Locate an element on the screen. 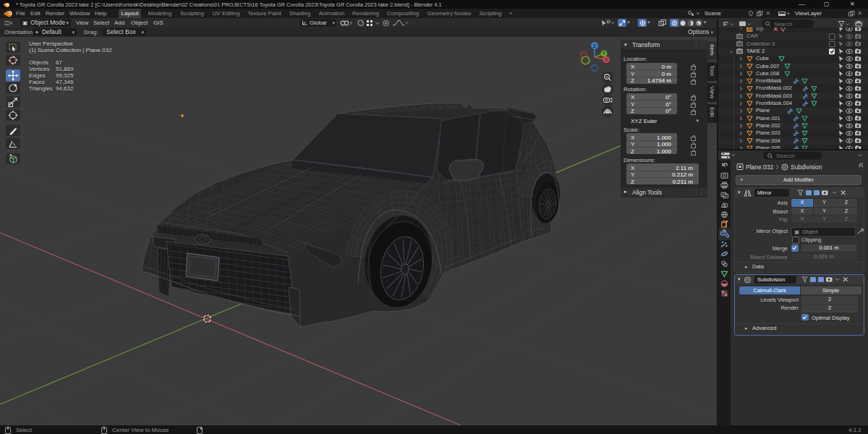 The height and width of the screenshot is (434, 868). svg-text: Plane.032 is located at coordinates (760, 167).